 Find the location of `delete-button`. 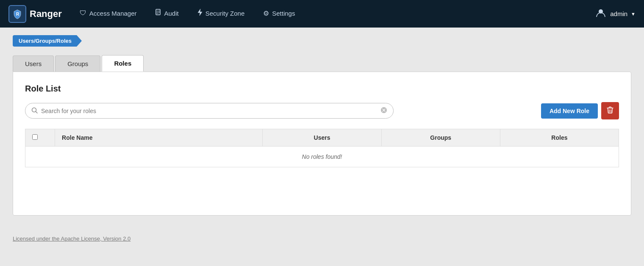

delete-button is located at coordinates (610, 111).